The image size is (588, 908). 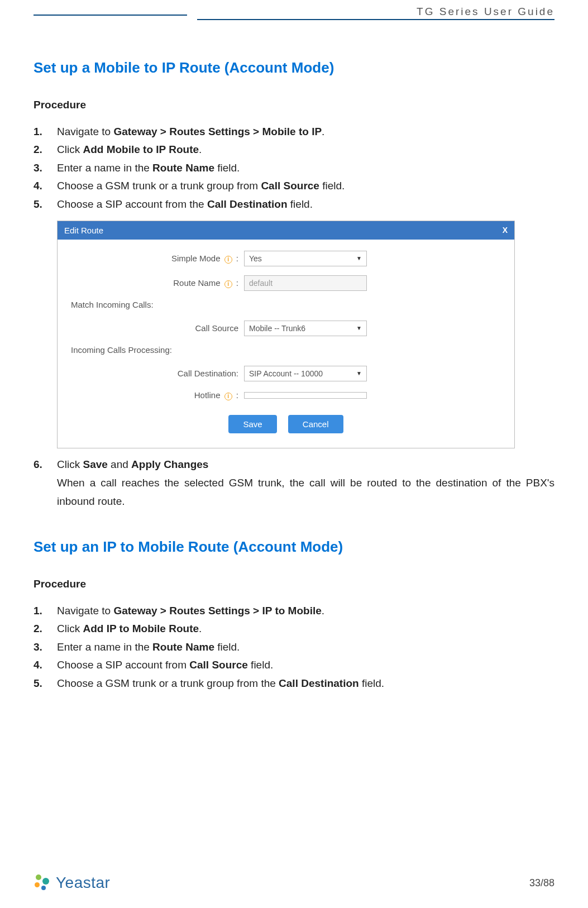 What do you see at coordinates (294, 665) in the screenshot?
I see `s2-step-4: Choose a SIP account from Call Source fi…` at bounding box center [294, 665].